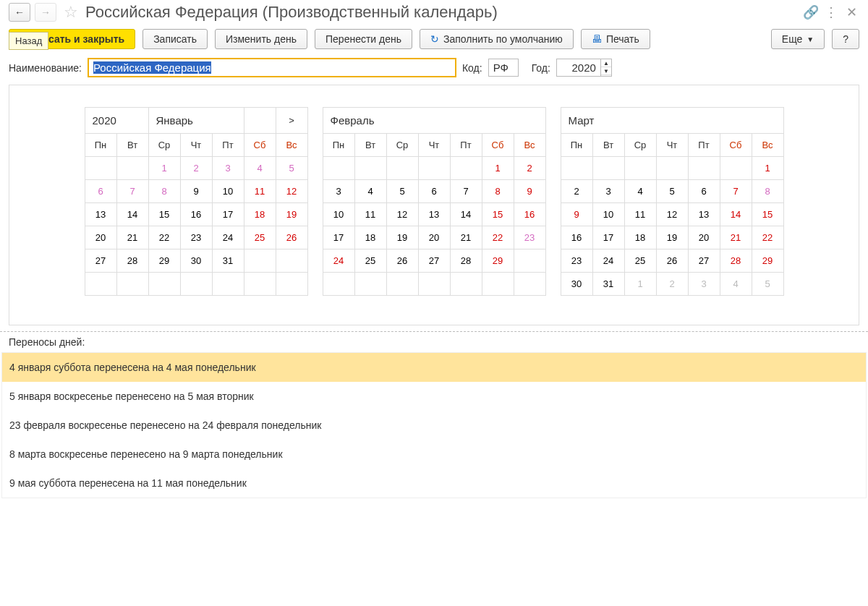  Describe the element at coordinates (261, 39) in the screenshot. I see `change-day-button: Изменить день` at that location.